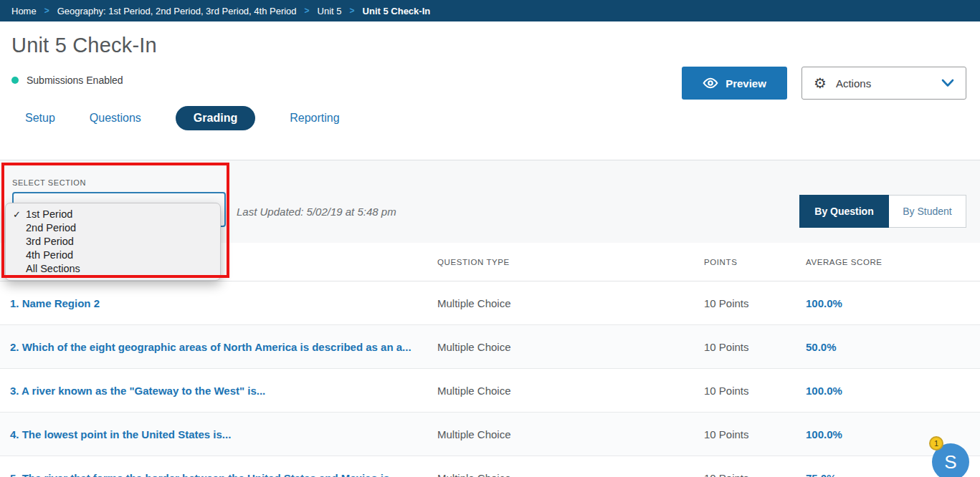 Image resolution: width=980 pixels, height=477 pixels. Describe the element at coordinates (113, 242) in the screenshot. I see `section-dropdown-menu: ✓ 1st Period 2nd Period 3rd Period 4th P…` at that location.